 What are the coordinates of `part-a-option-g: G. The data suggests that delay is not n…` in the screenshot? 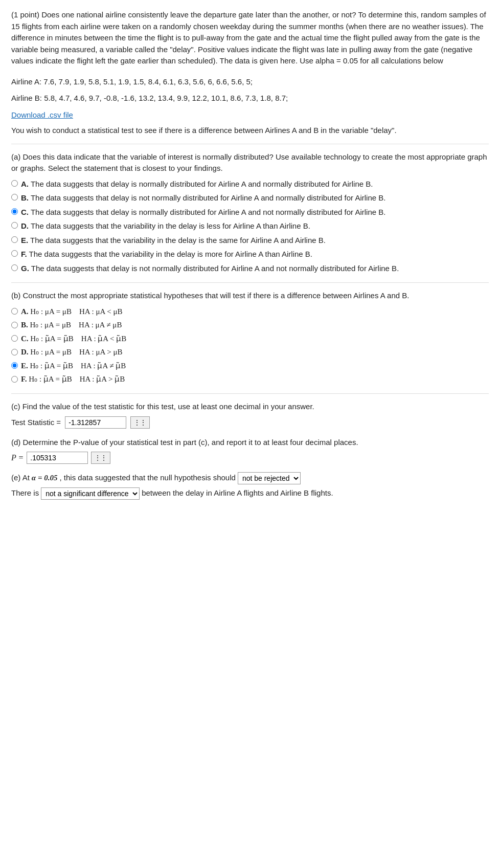 It's located at (250, 269).